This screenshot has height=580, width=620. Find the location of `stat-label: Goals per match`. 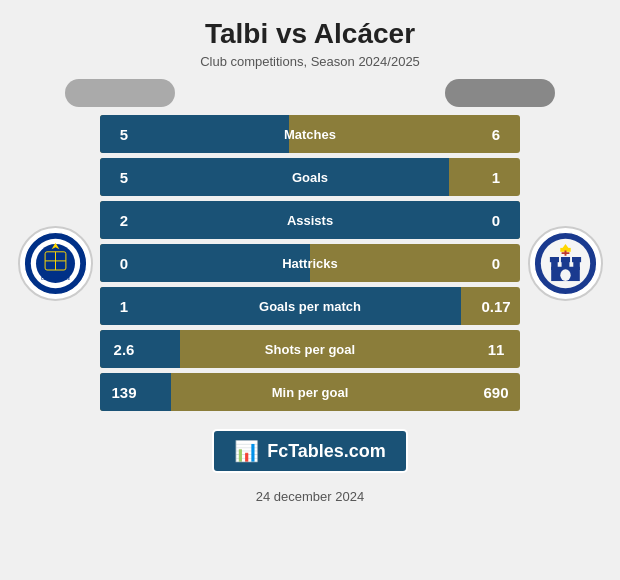

stat-label: Goals per match is located at coordinates (310, 306).